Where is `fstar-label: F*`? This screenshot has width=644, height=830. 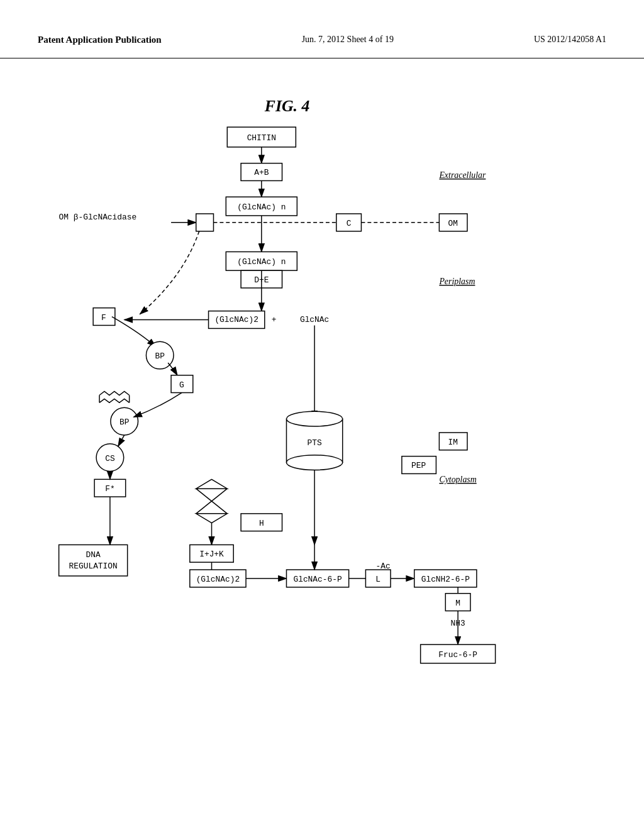
fstar-label: F* is located at coordinates (109, 489).